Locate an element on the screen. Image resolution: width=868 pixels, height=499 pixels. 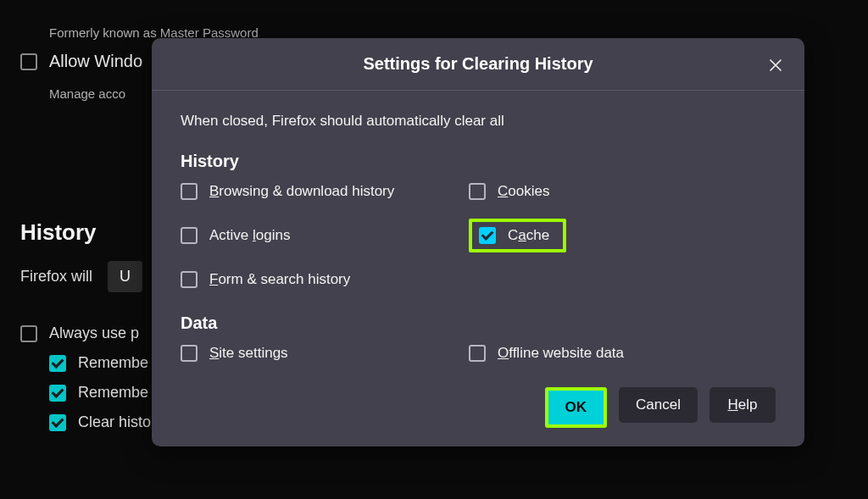
close-button is located at coordinates (776, 65).